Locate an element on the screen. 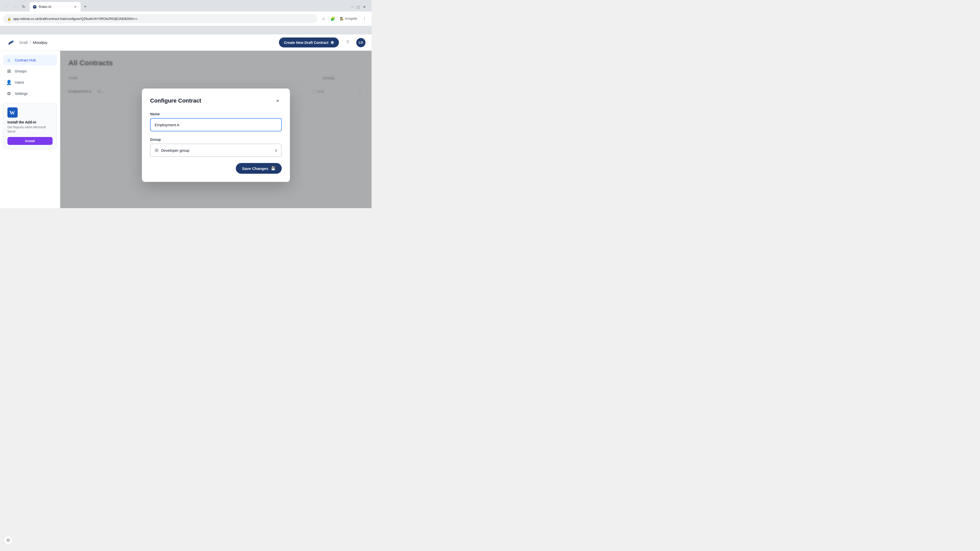 This screenshot has width=980, height=551. save-changes-button: Save Changes 💾 is located at coordinates (259, 168).